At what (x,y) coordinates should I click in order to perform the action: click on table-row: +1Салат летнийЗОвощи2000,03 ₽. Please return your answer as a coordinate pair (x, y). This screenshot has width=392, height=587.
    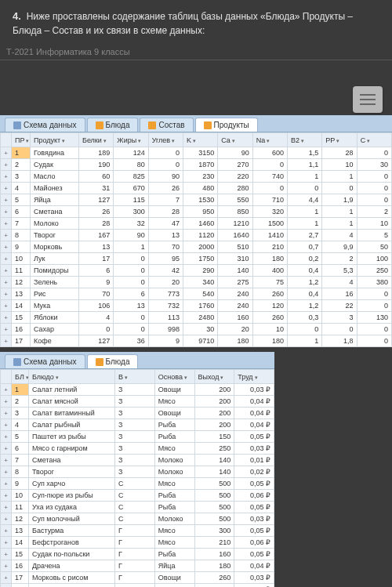
    Looking at the image, I should click on (138, 390).